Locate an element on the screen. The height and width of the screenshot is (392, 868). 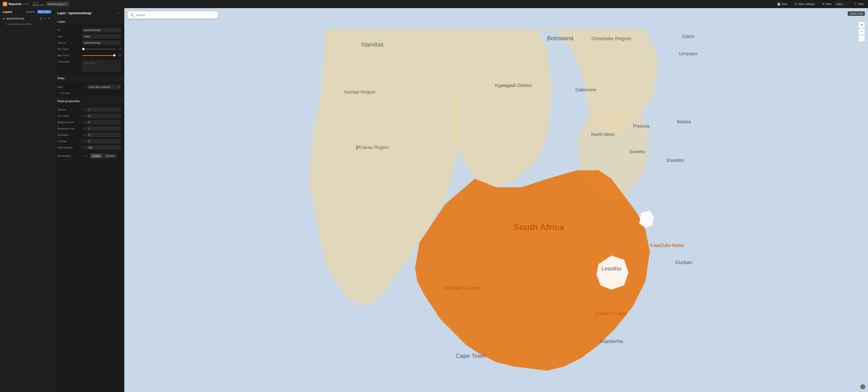
filter-row: Filter ƒ every filter matches ▾ is located at coordinates (89, 87).